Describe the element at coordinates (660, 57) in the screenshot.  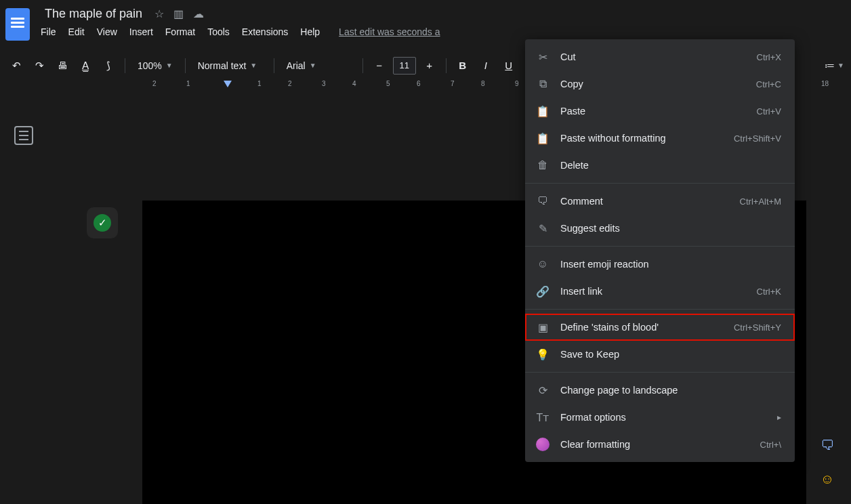
I see `context-menu-item: ✂CutCtrl+X` at that location.